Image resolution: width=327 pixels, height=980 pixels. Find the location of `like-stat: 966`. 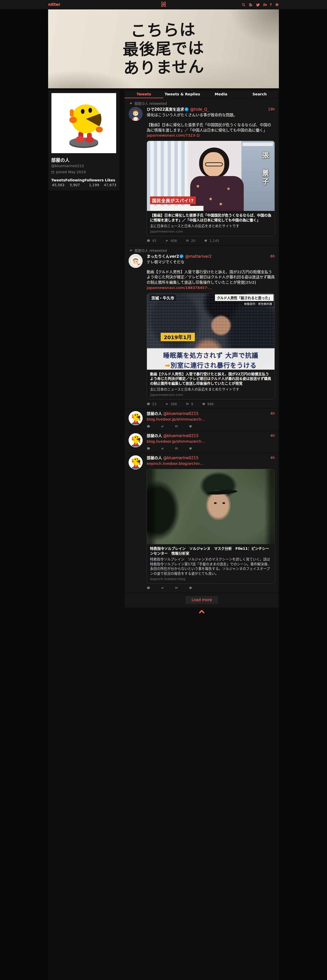

like-stat: 966 is located at coordinates (208, 404).